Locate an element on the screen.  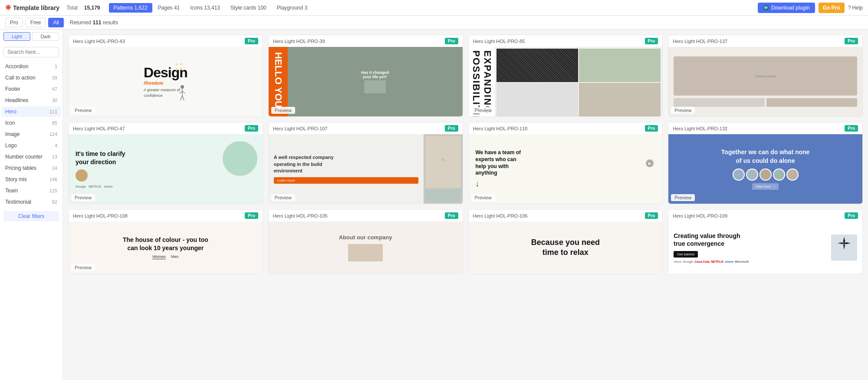
sidebar-item-headlines: Headlines 30 is located at coordinates (31, 100).